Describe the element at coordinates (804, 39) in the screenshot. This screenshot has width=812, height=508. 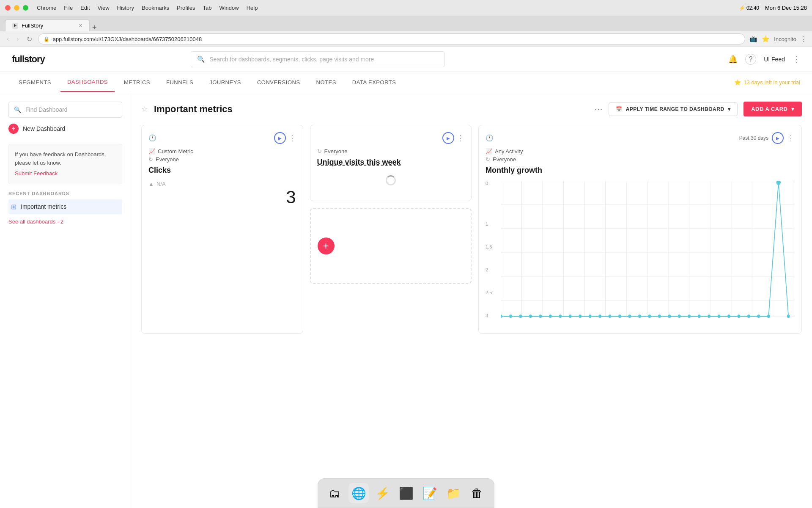
I see `more-icon: ⋮` at that location.